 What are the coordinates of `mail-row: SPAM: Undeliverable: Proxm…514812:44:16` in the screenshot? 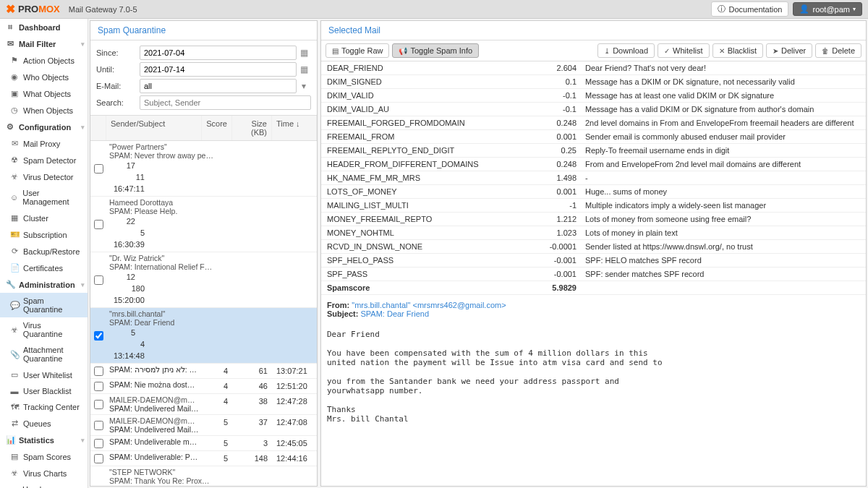 It's located at (204, 458).